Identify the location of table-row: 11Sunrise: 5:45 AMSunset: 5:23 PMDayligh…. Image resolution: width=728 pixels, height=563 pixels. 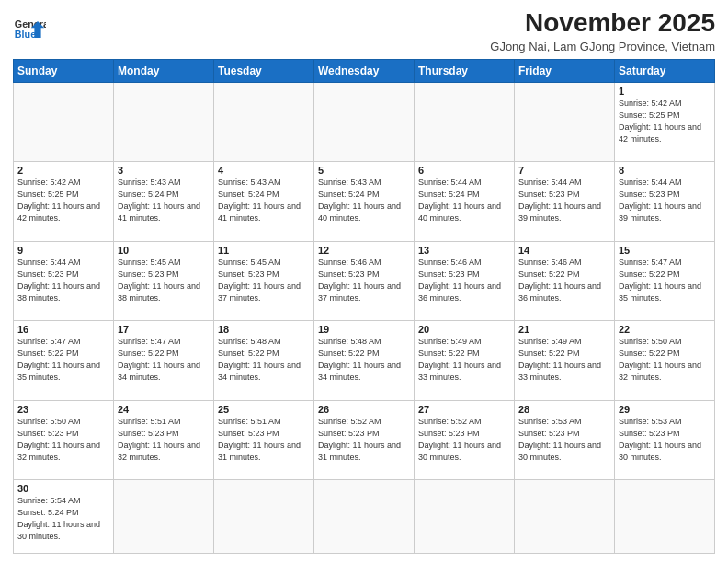
(265, 281).